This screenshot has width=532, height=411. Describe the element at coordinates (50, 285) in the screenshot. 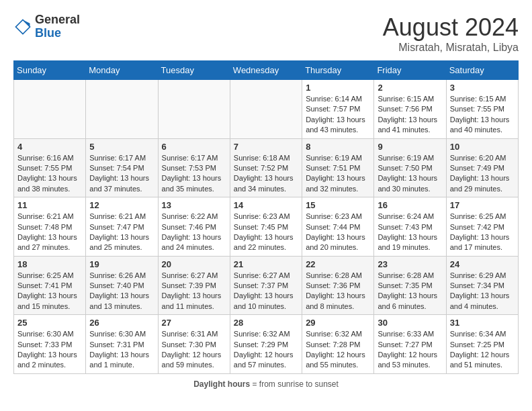

I see `calendar-day-cell: 18Sunrise: 6:25 AM Sunset: 7:41 PM Dayli…` at that location.